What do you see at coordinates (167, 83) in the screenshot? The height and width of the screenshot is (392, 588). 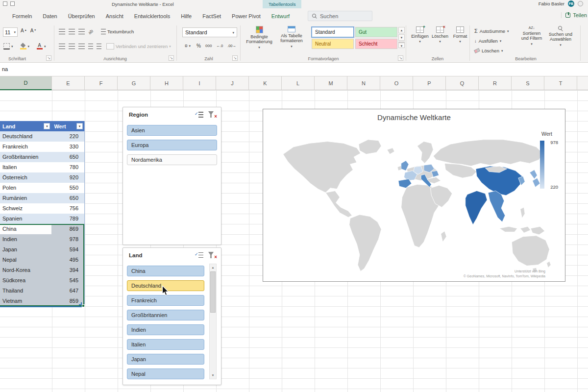 I see `column-header: H` at bounding box center [167, 83].